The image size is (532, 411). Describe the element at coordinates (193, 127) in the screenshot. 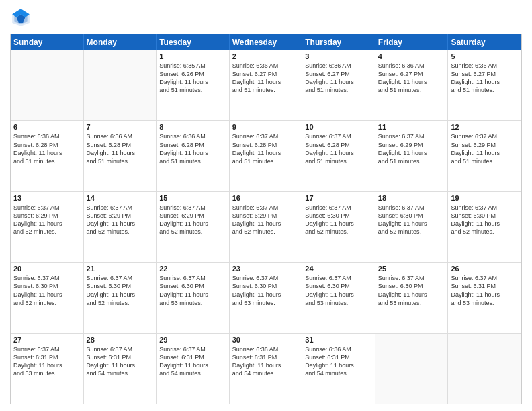

I see `day-number: 8` at that location.